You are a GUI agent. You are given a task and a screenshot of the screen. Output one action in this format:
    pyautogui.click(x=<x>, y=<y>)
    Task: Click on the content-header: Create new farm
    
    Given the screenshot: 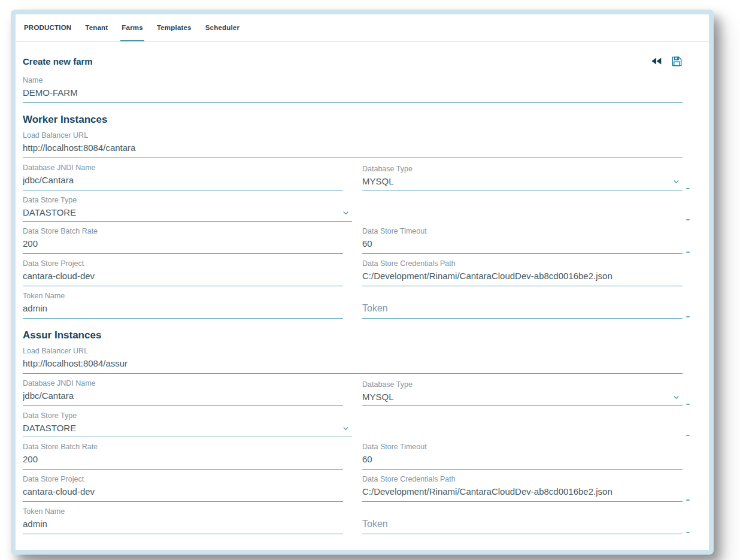 What is the action you would take?
    pyautogui.click(x=353, y=61)
    